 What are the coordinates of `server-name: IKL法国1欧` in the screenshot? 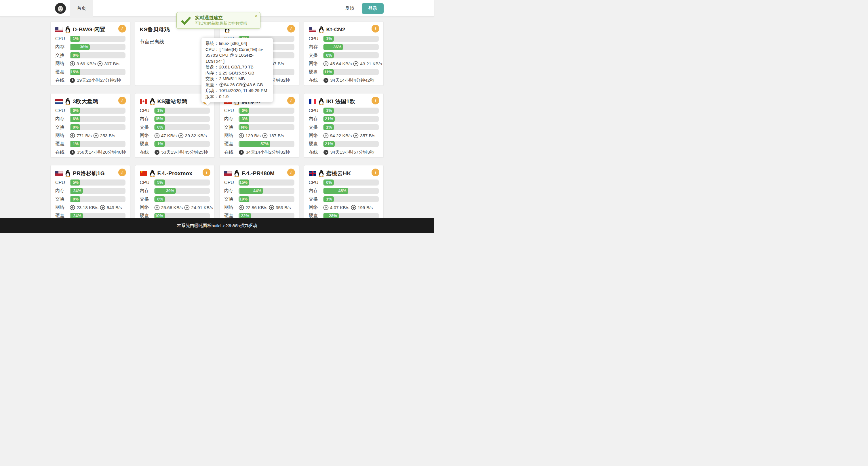 It's located at (341, 102).